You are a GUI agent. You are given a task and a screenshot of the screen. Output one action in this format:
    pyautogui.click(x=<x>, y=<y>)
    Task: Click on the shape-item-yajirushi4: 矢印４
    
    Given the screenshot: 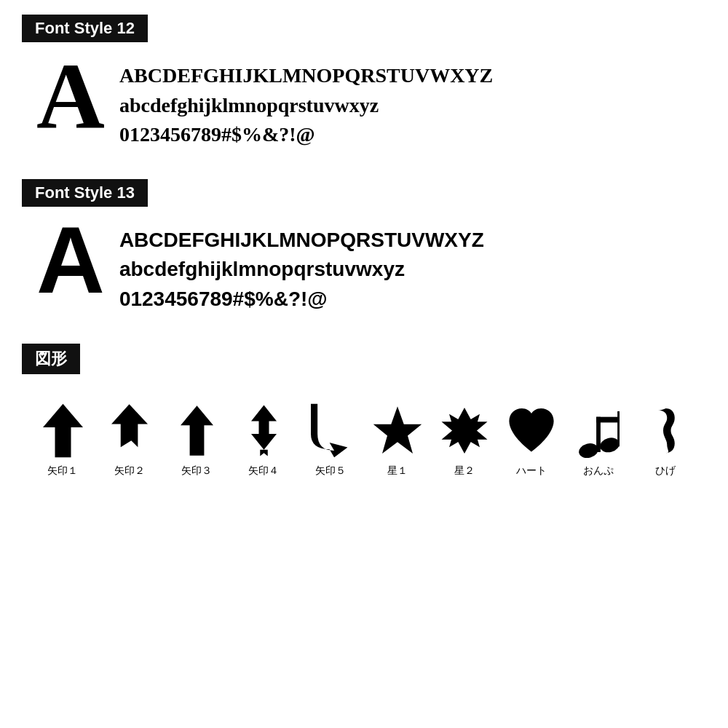 What is the action you would take?
    pyautogui.click(x=264, y=440)
    